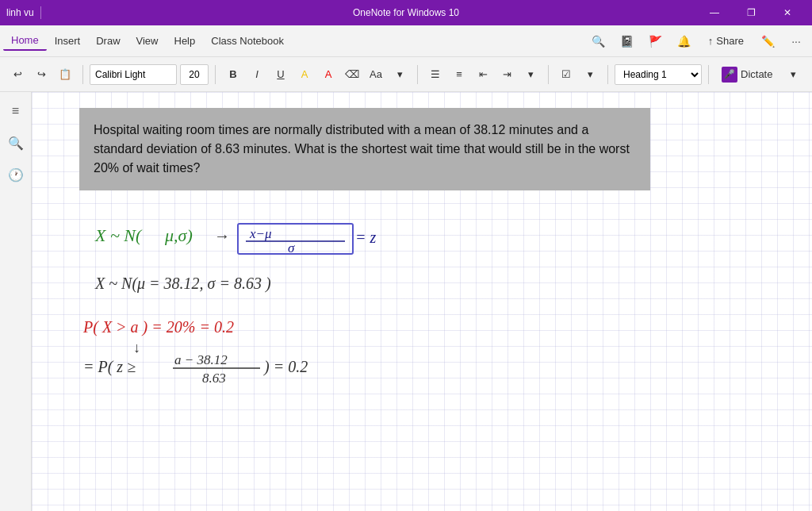  Describe the element at coordinates (25, 41) in the screenshot. I see `menu-home: Home` at that location.